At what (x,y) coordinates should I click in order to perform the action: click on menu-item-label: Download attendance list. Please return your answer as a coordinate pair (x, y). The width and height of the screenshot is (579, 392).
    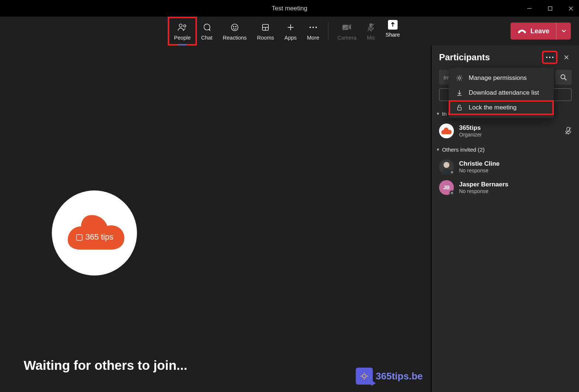
    Looking at the image, I should click on (504, 93).